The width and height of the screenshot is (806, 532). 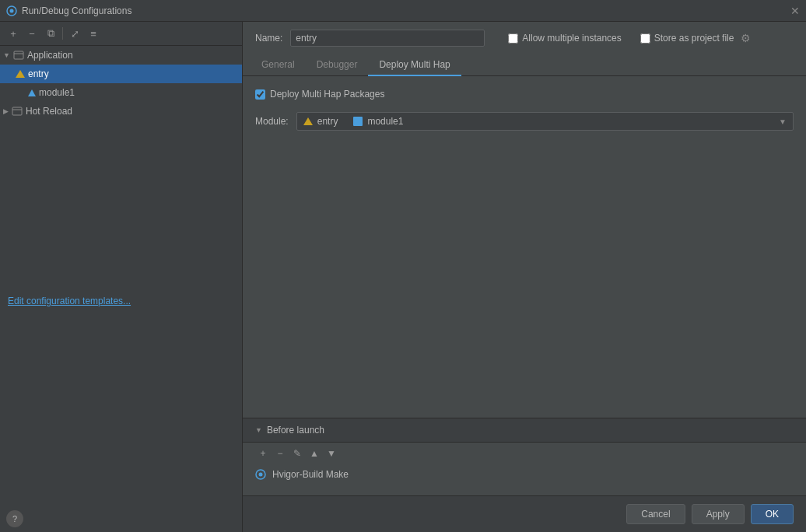 I want to click on help-button: ?, so click(x=15, y=519).